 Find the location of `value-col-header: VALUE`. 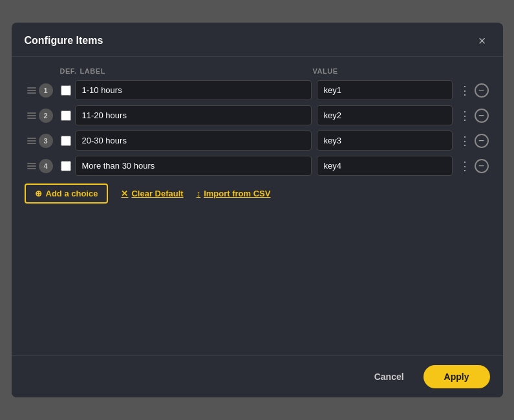

value-col-header: VALUE is located at coordinates (381, 71).